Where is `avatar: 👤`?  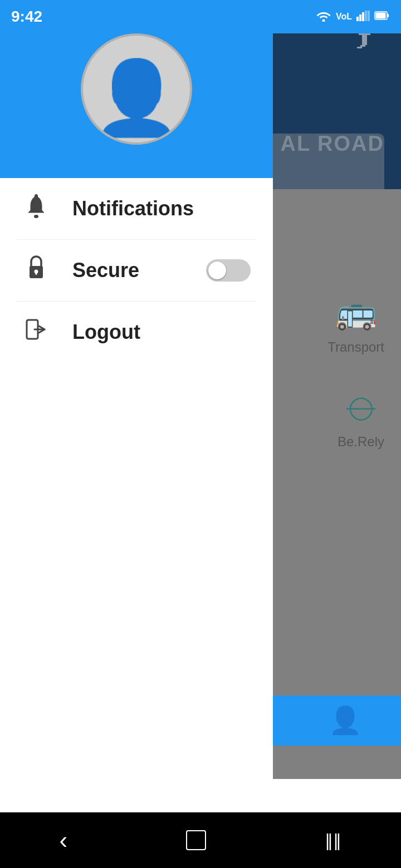 avatar: 👤 is located at coordinates (136, 89).